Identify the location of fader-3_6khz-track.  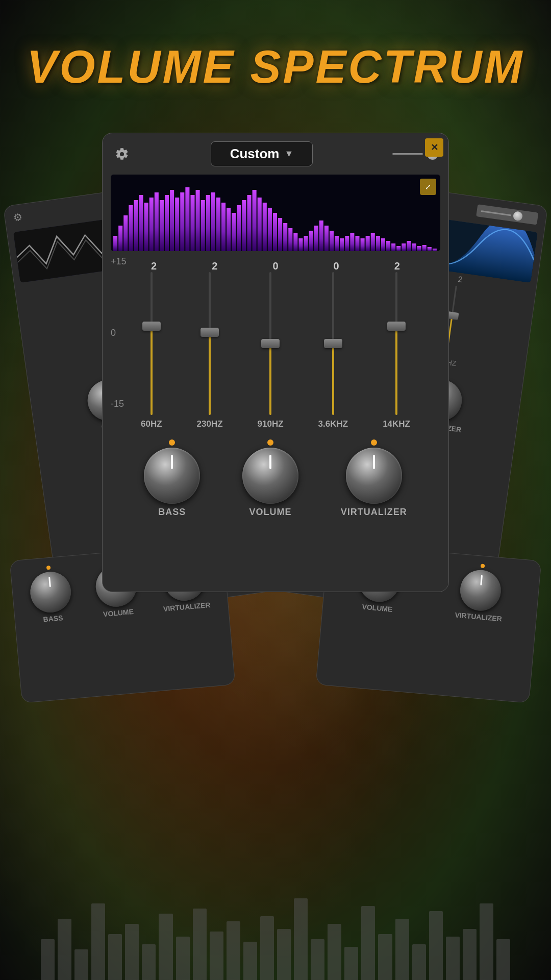
(333, 344).